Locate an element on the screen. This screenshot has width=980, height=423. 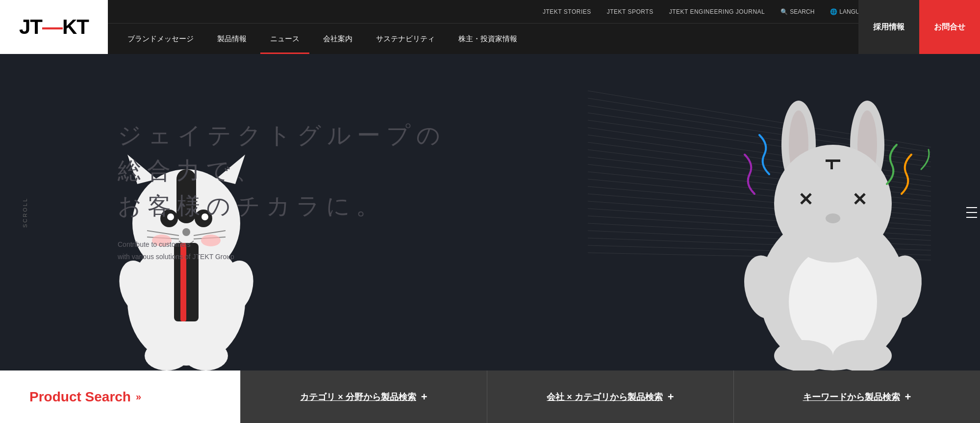
header-top-bar: JTEKT STORIES JTEKT SPORTS JTEKT ENGINEE… is located at coordinates (490, 12).